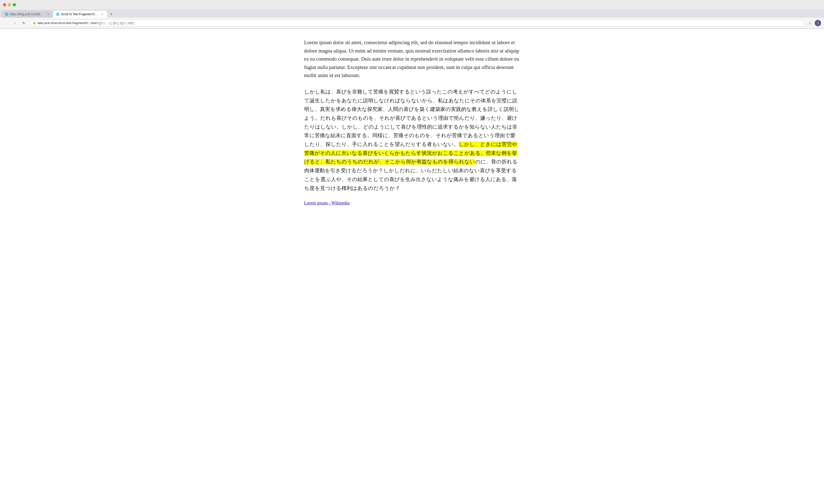 The height and width of the screenshot is (504, 824). I want to click on page-content: Lorem ipsum dolor sit amet, consectetur …, so click(412, 124).